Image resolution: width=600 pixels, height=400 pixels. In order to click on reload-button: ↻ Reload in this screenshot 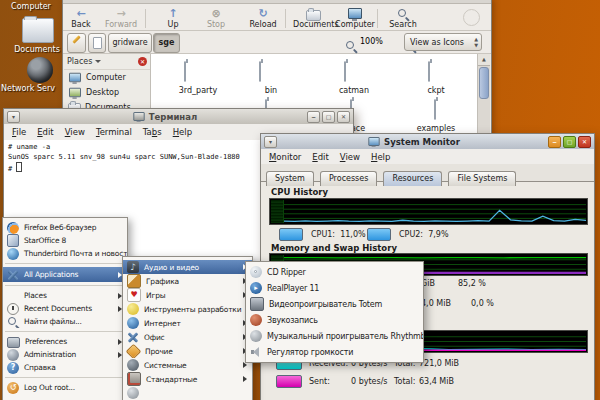, I will do `click(263, 20)`.